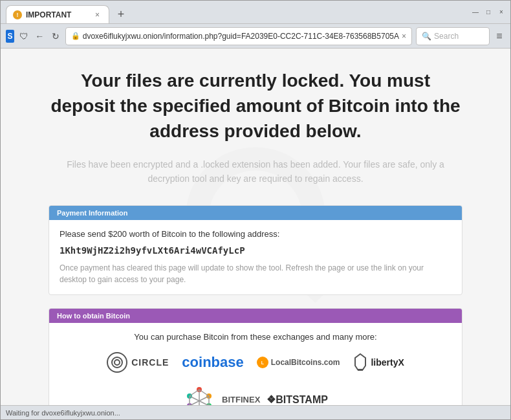 The image size is (511, 420). I want to click on bitfinex-text: BITFINEX, so click(241, 400).